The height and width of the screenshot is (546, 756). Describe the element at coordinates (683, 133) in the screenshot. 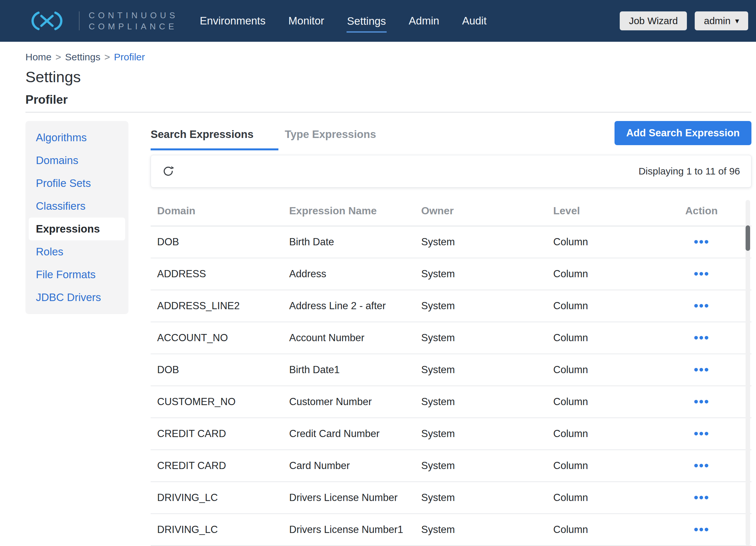

I see `add-search-expression-button: Add Search Expression` at that location.